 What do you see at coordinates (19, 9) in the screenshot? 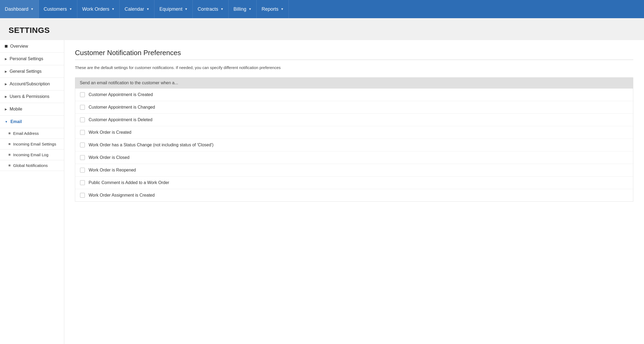
I see `nav-item-dashboard: Dashboard▼` at bounding box center [19, 9].